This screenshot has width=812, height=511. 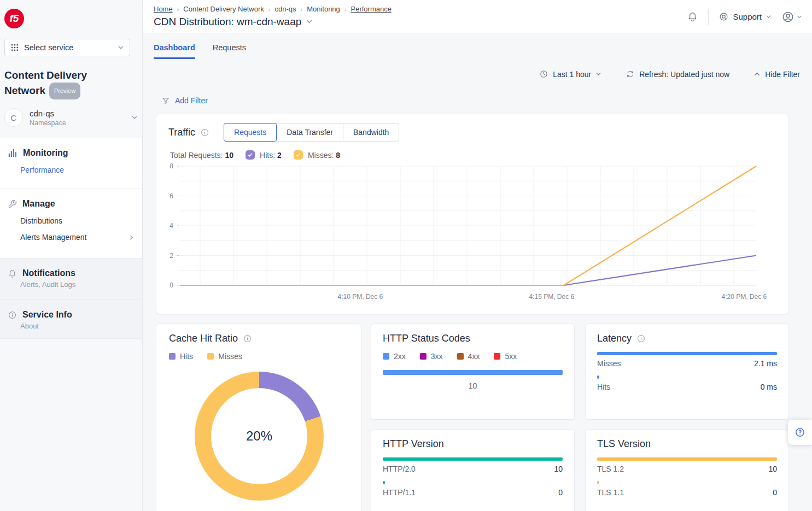 What do you see at coordinates (570, 74) in the screenshot?
I see `time-range-dropdown: Last 1 hour` at bounding box center [570, 74].